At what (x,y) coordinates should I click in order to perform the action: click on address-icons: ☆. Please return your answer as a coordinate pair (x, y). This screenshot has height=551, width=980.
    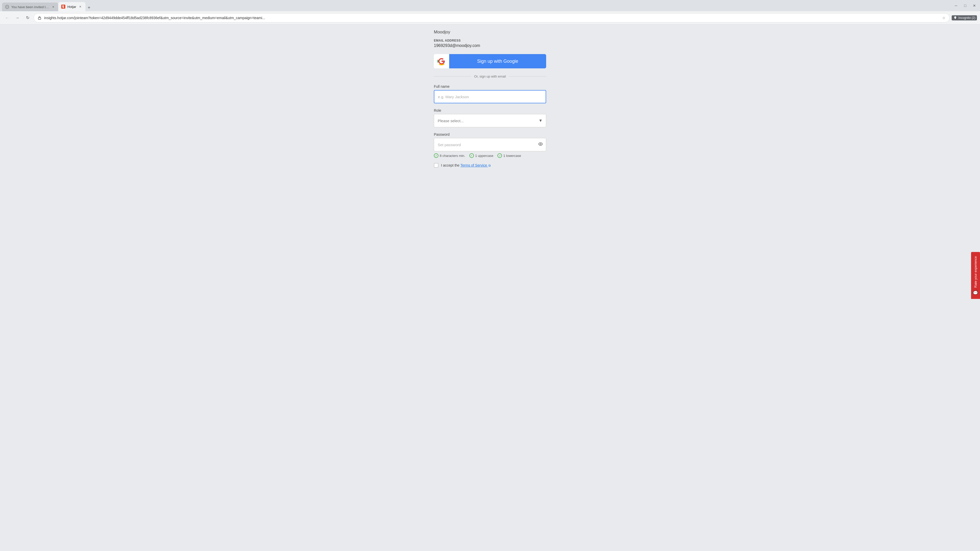
    Looking at the image, I should click on (943, 18).